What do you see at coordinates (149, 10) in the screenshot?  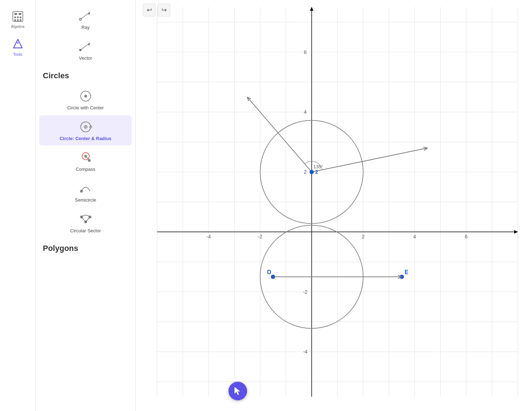 I see `undo-button: ↩` at bounding box center [149, 10].